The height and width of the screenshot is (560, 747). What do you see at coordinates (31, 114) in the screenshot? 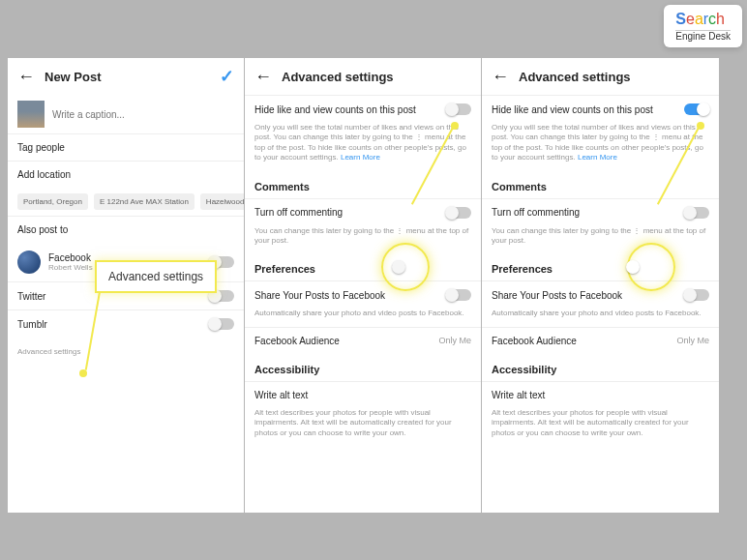
I see `post-thumbnail` at bounding box center [31, 114].